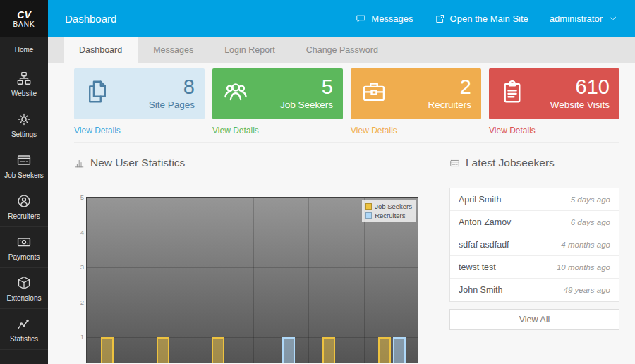  What do you see at coordinates (341, 50) in the screenshot?
I see `tab-bar: DashboardMessagesLogin ReportChange Pass…` at bounding box center [341, 50].